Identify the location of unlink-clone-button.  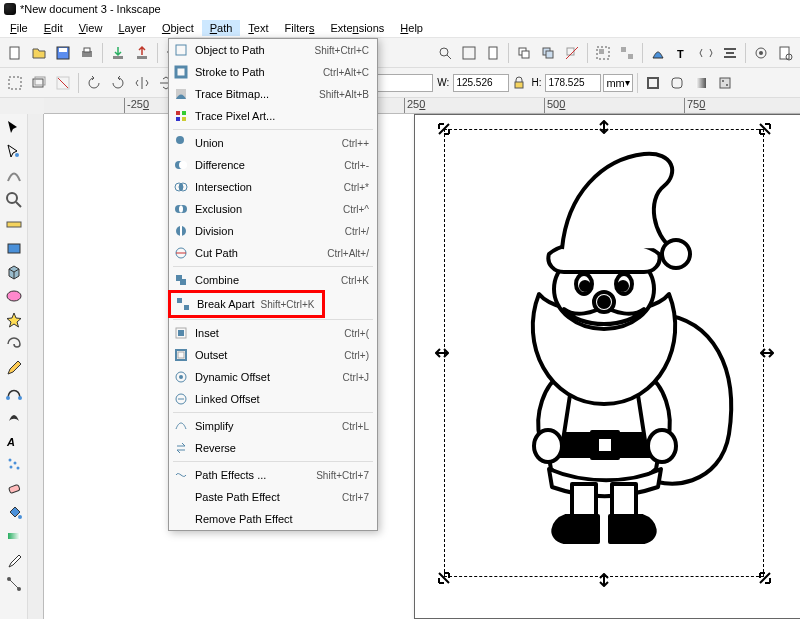
(572, 53).